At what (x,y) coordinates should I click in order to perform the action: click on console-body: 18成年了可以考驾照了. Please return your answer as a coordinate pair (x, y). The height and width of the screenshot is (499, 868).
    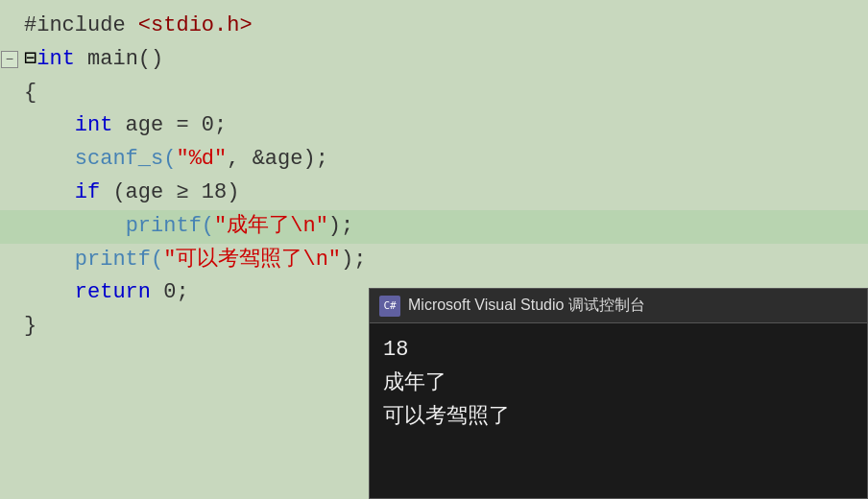
    Looking at the image, I should click on (618, 384).